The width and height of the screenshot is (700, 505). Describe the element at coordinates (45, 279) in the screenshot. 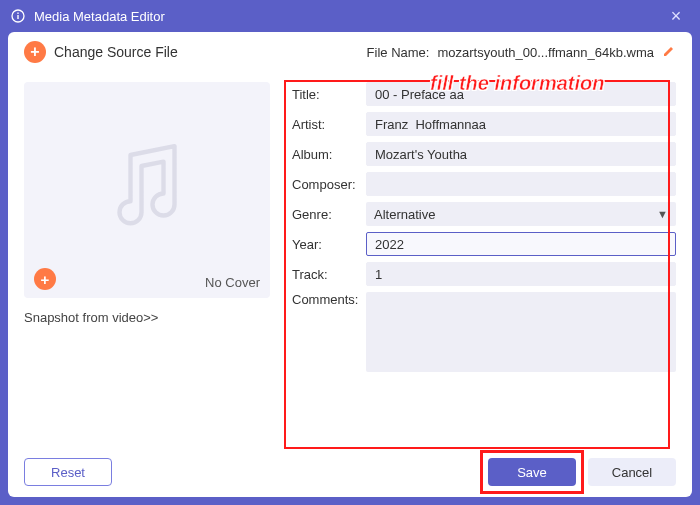

I see `add-cover-button: +` at that location.